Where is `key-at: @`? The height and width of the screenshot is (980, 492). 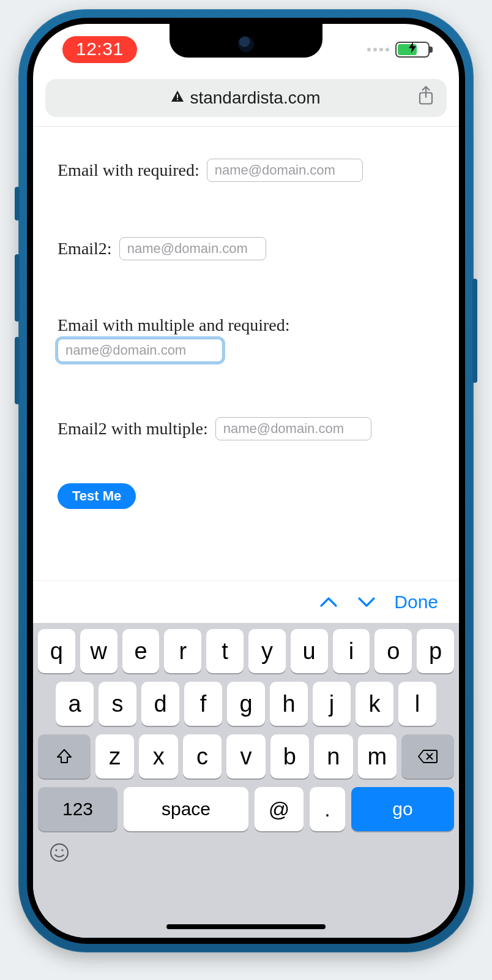
key-at: @ is located at coordinates (279, 809).